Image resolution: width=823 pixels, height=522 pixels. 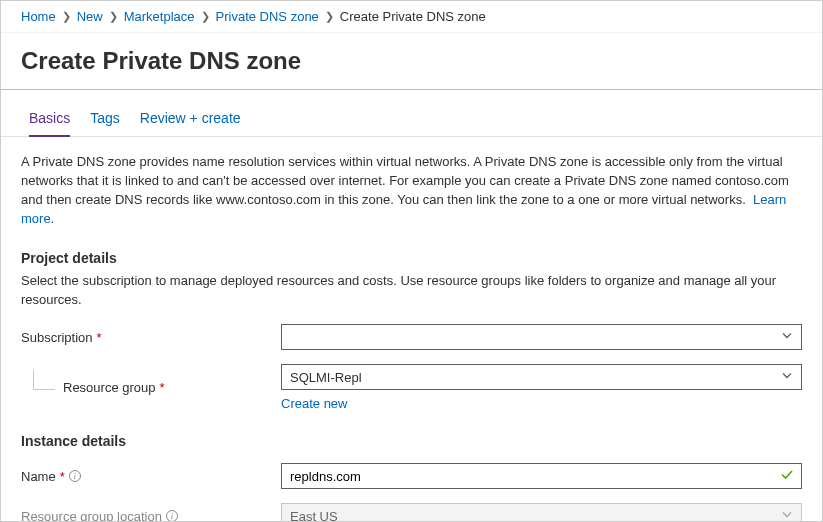 What do you see at coordinates (160, 16) in the screenshot?
I see `breadcrumb-marketplace: Marketplace` at bounding box center [160, 16].